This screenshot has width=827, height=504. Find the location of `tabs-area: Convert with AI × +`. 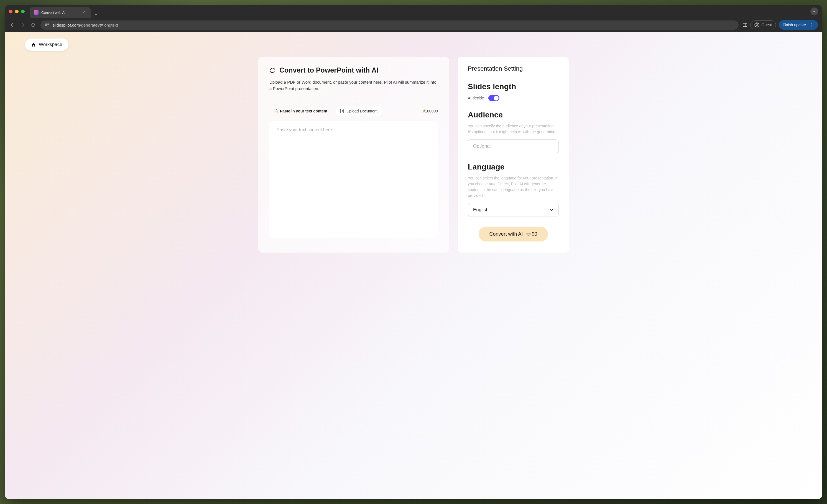

tabs-area: Convert with AI × + is located at coordinates (65, 11).